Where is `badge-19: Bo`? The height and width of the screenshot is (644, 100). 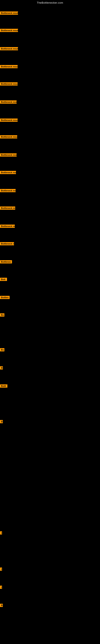
badge-19: Bo is located at coordinates (2, 350).